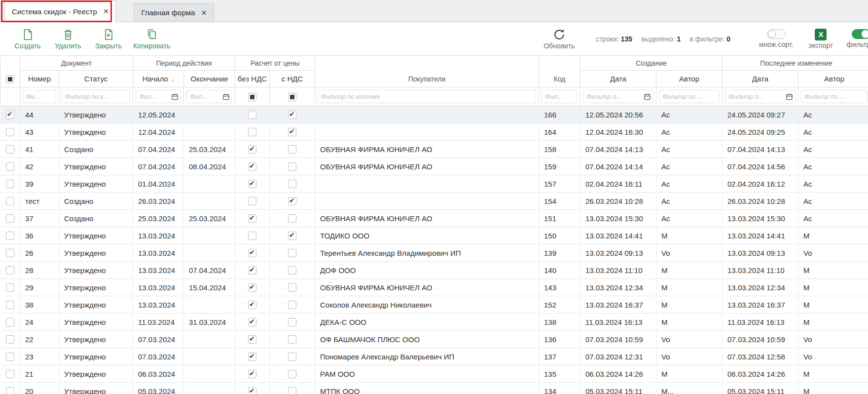 This screenshot has height=394, width=868. I want to click on table-row: 26 Утверждено 13.03.2024 Терентьев Алекс…, so click(434, 253).